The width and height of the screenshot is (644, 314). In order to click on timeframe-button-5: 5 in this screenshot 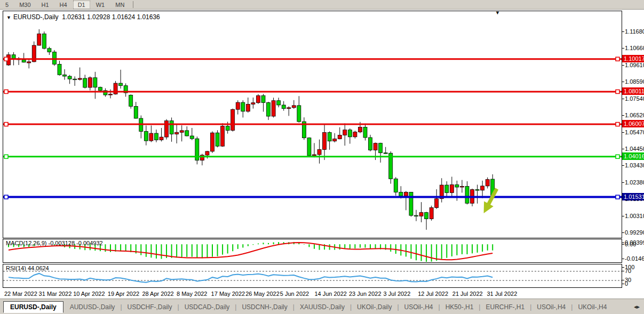, I will do `click(7, 5)`.